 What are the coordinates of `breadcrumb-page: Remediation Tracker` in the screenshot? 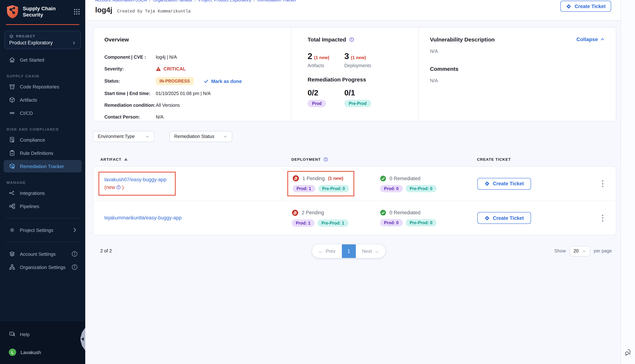 It's located at (277, 1).